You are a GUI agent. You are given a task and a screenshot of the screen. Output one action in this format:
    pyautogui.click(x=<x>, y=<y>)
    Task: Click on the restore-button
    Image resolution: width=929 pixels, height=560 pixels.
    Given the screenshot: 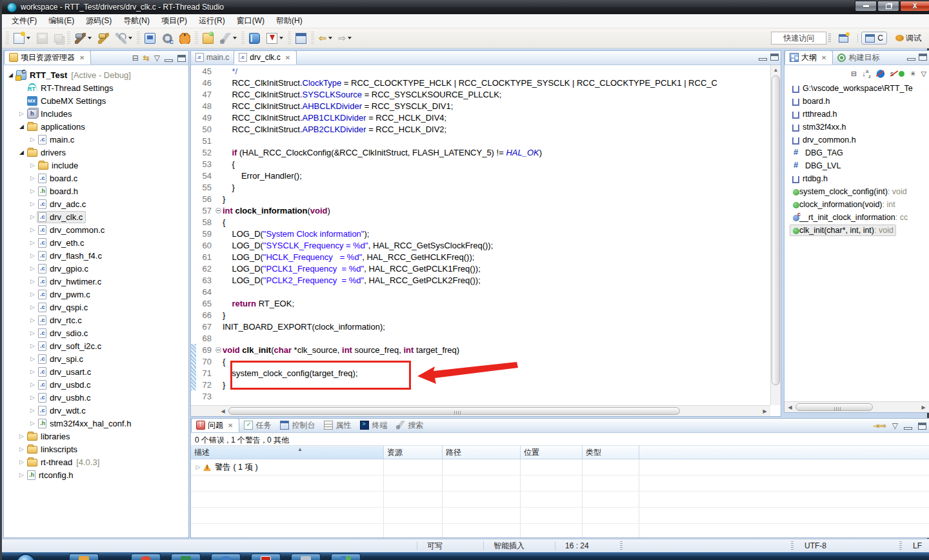 What is the action you would take?
    pyautogui.click(x=888, y=6)
    